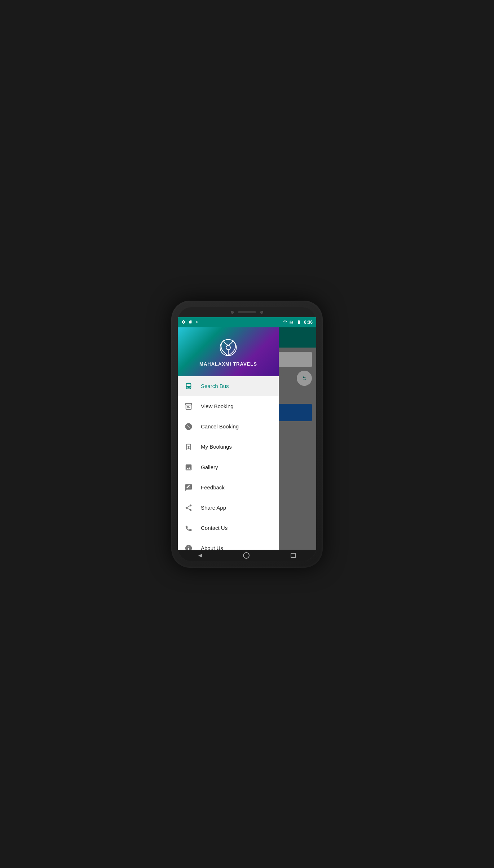 This screenshot has width=494, height=868. Describe the element at coordinates (217, 406) in the screenshot. I see `view-booking-label: View Booking` at that location.